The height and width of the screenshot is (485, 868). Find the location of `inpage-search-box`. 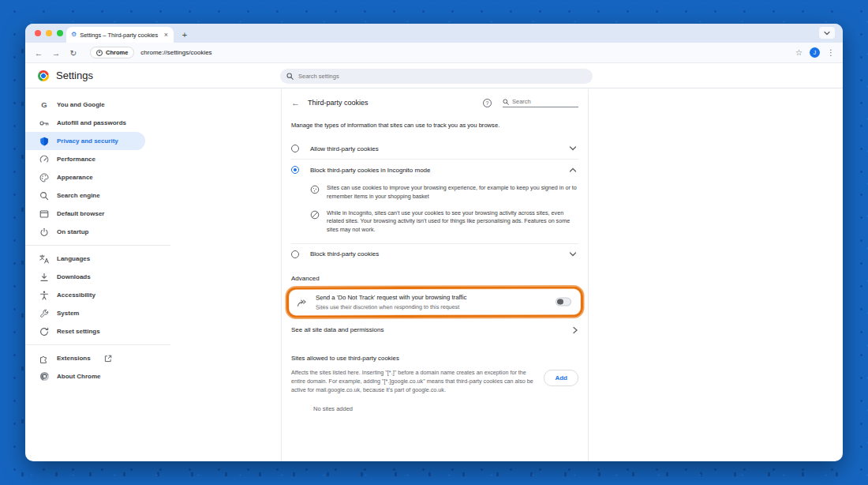

inpage-search-box is located at coordinates (541, 103).